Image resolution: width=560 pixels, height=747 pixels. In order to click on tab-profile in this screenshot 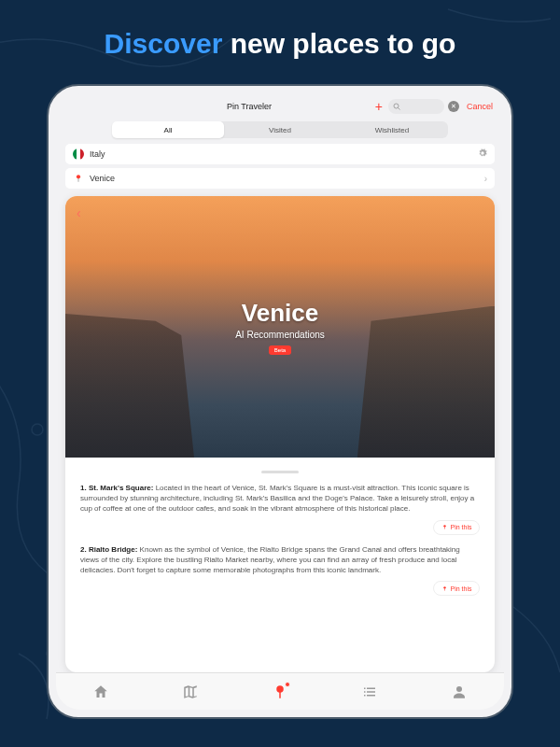, I will do `click(459, 692)`.